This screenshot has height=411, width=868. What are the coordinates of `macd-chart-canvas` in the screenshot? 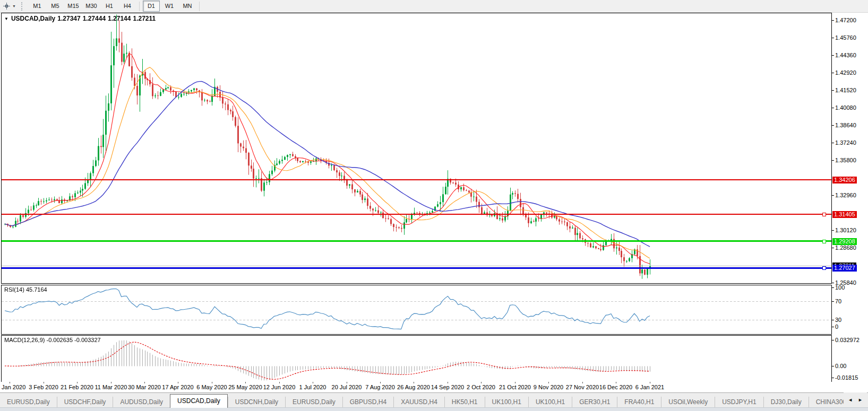 It's located at (416, 358).